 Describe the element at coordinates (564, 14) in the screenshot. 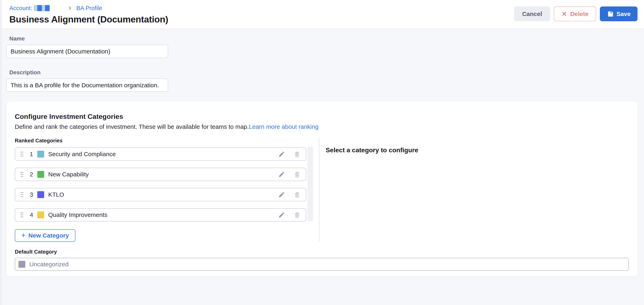

I see `x-icon: ✕` at that location.